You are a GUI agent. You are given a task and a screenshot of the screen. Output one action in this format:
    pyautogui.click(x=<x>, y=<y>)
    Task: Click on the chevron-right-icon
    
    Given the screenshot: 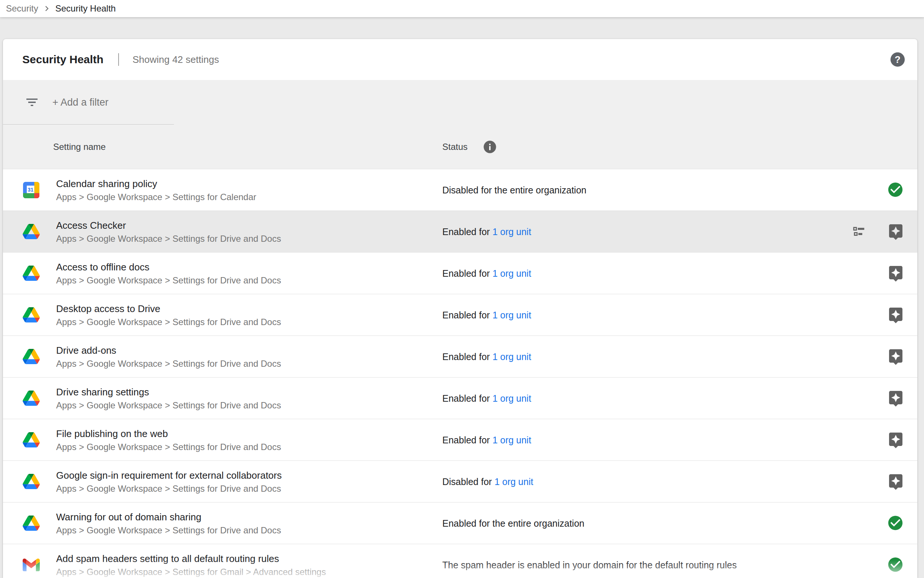 What is the action you would take?
    pyautogui.click(x=47, y=8)
    